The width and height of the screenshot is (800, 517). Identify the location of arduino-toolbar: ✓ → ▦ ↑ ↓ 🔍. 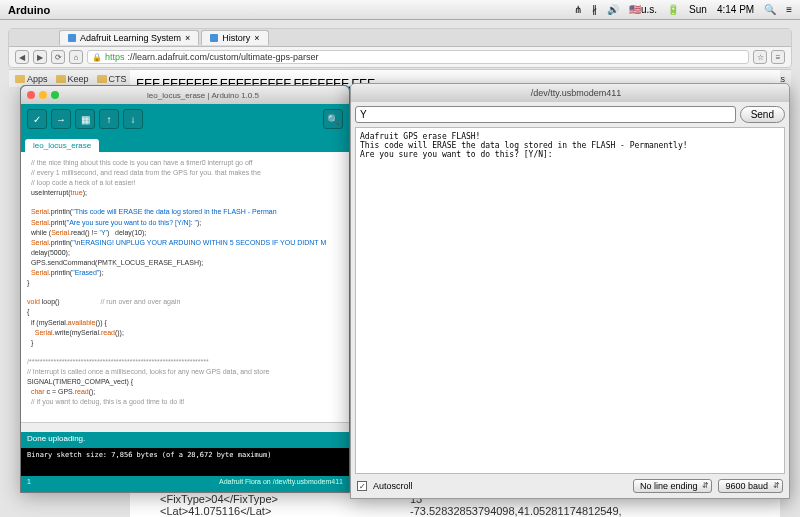
(185, 119).